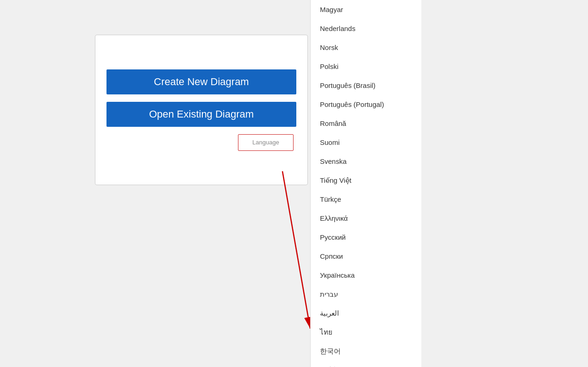  Describe the element at coordinates (366, 85) in the screenshot. I see `language-option: Português (Brasil)` at that location.